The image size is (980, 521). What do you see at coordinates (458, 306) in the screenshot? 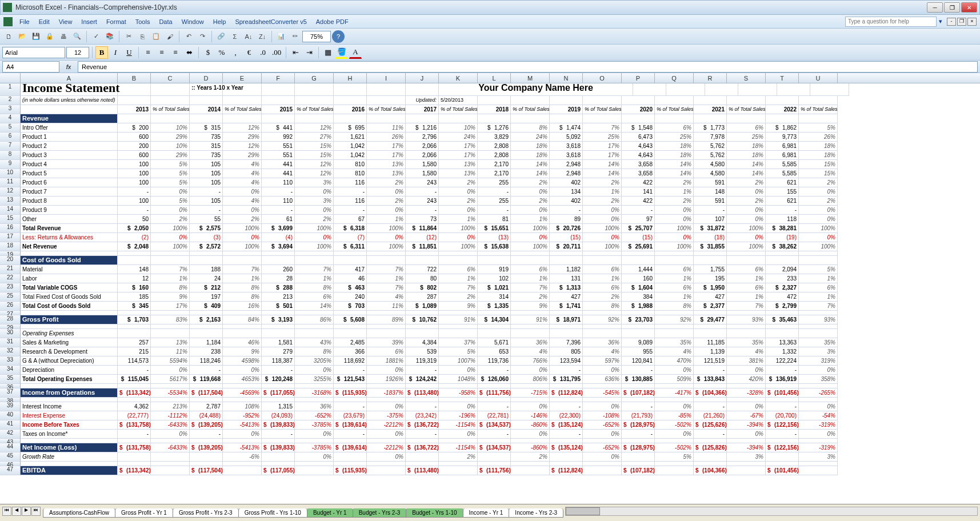
I see `cell-pct: 9%` at bounding box center [458, 306].